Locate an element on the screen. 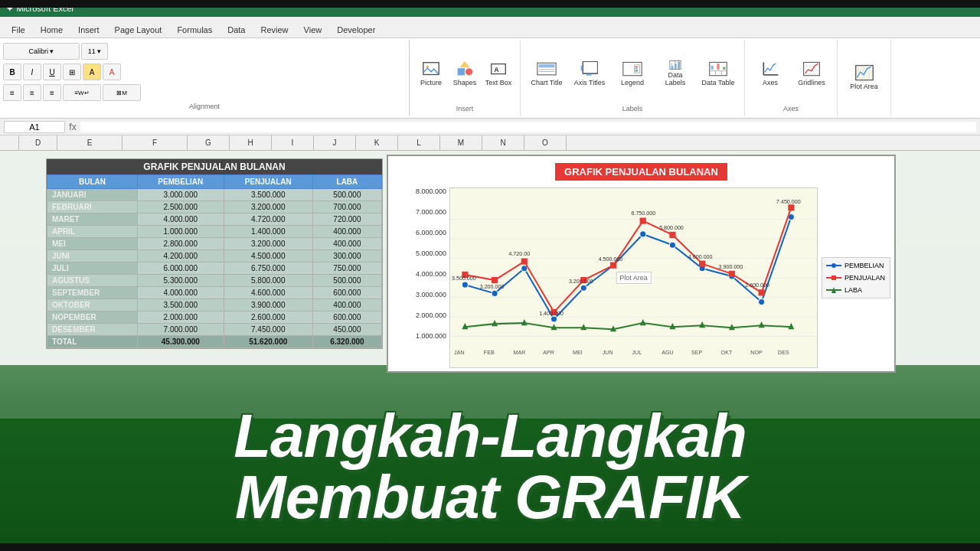 The width and height of the screenshot is (980, 551). data-labels-button: 1 2 3 Data Labels is located at coordinates (675, 73).